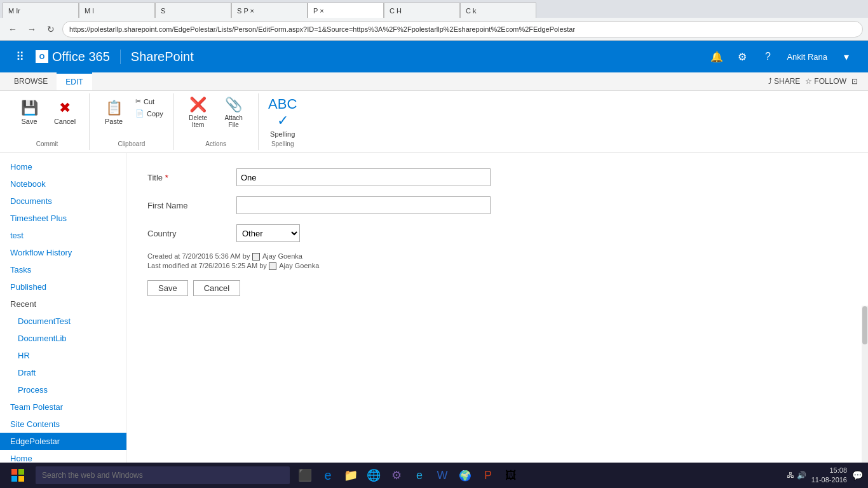 Image resolution: width=868 pixels, height=488 pixels. Describe the element at coordinates (434, 475) in the screenshot. I see `taskbar: ⬛ e 📁 🌐 ⚙ e W 🌍 P 🖼 🖧 🔊 15:08 11-08-2016…` at that location.